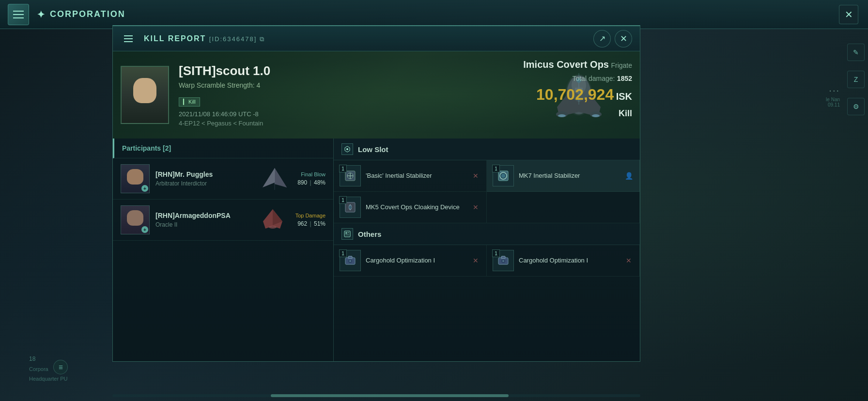  I want to click on slot-count-2: 1, so click(496, 169).